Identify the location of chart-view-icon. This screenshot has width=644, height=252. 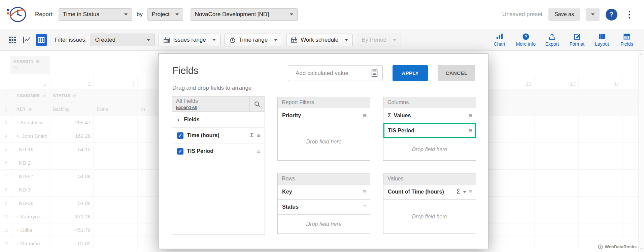
(27, 40).